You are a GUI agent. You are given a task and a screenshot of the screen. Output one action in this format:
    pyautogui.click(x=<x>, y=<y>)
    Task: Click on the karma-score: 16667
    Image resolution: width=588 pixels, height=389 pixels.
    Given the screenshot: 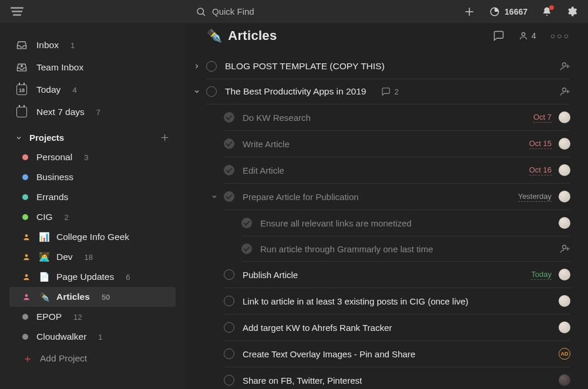 What is the action you would take?
    pyautogui.click(x=509, y=12)
    